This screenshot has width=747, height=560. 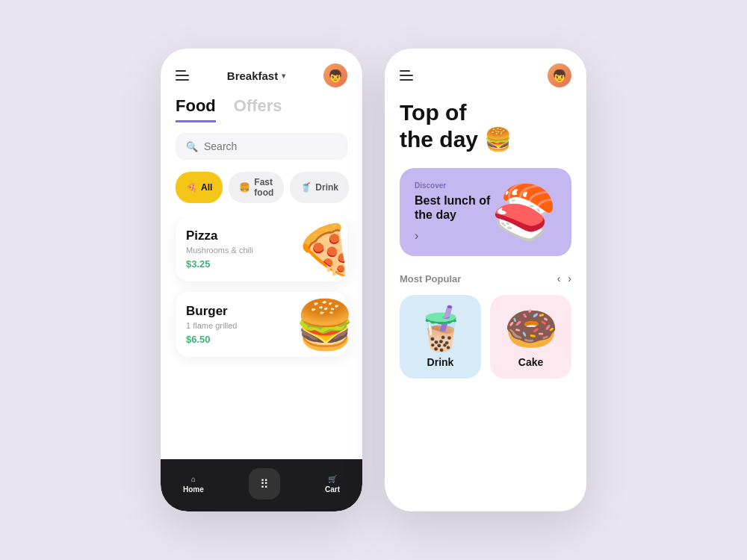 What do you see at coordinates (261, 146) in the screenshot?
I see `search-bar: 🔍` at bounding box center [261, 146].